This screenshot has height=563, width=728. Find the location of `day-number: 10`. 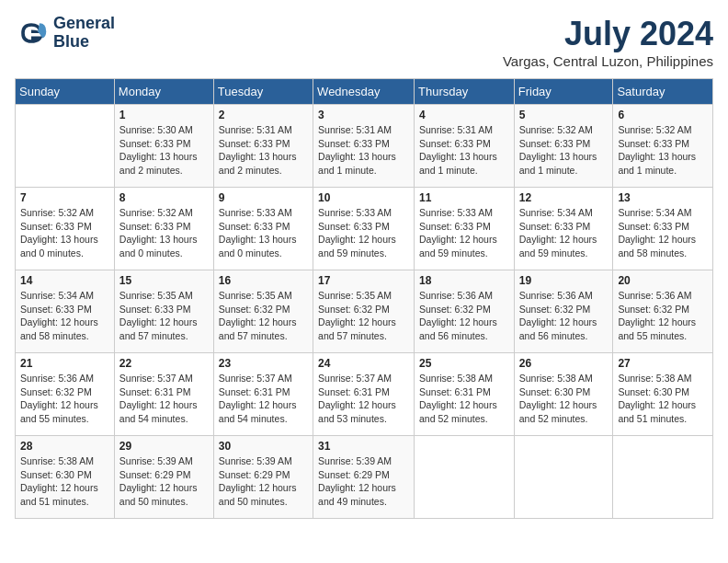

day-number: 10 is located at coordinates (364, 198).